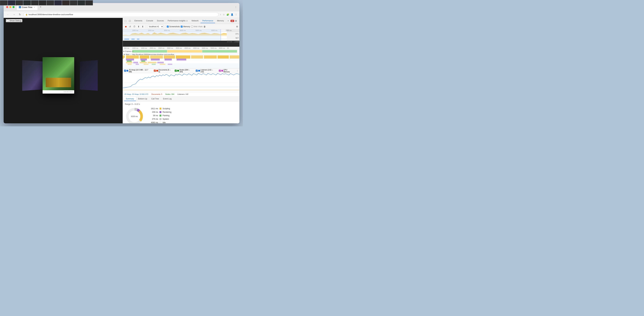 This screenshot has height=316, width=644. Describe the element at coordinates (186, 27) in the screenshot. I see `memory-checkbox-group: Memory` at that location.